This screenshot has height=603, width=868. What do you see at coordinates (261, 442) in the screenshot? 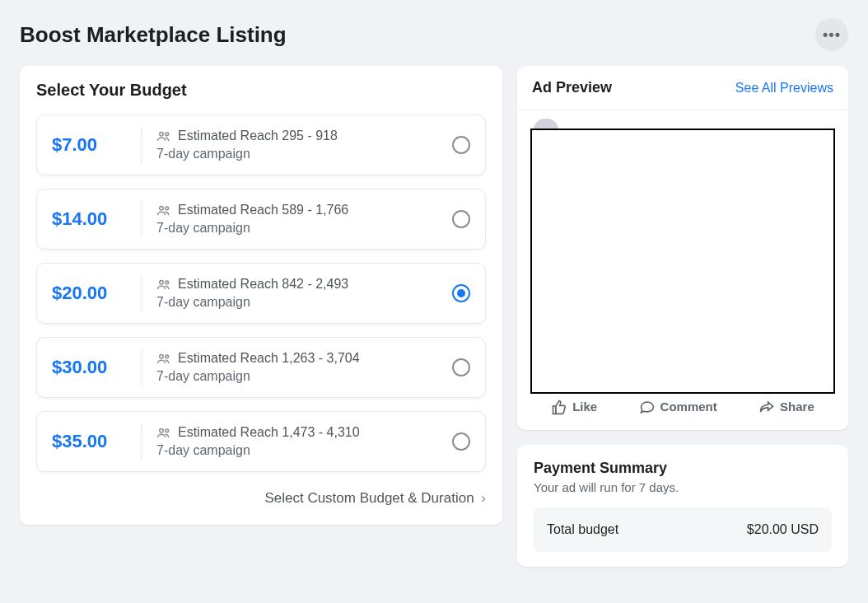
I see `budget-option: $35.00 Estimated Reach 1,473 - 4,310 7-d…` at bounding box center [261, 442].